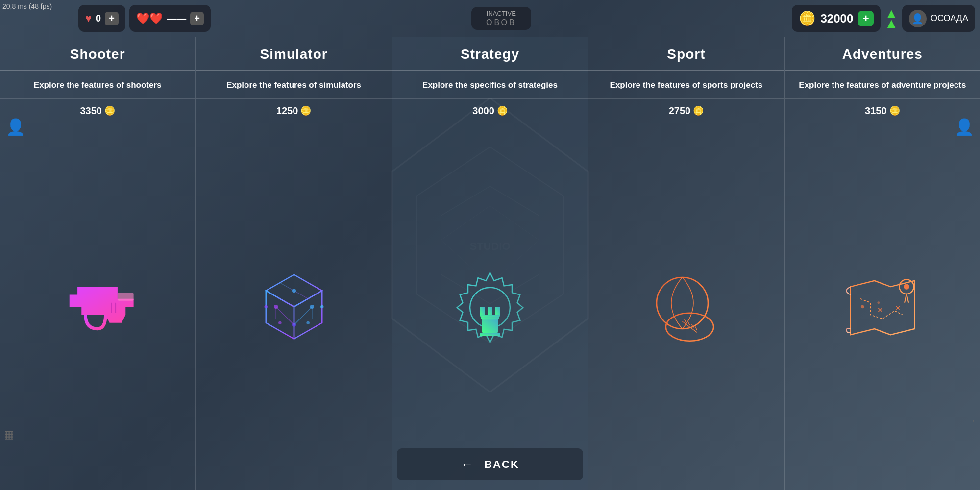  I want to click on hud-bar: 20,8 ms (48 fps) ♥ 0 + ❤️❤️ —— + INACTIV…, so click(490, 19).